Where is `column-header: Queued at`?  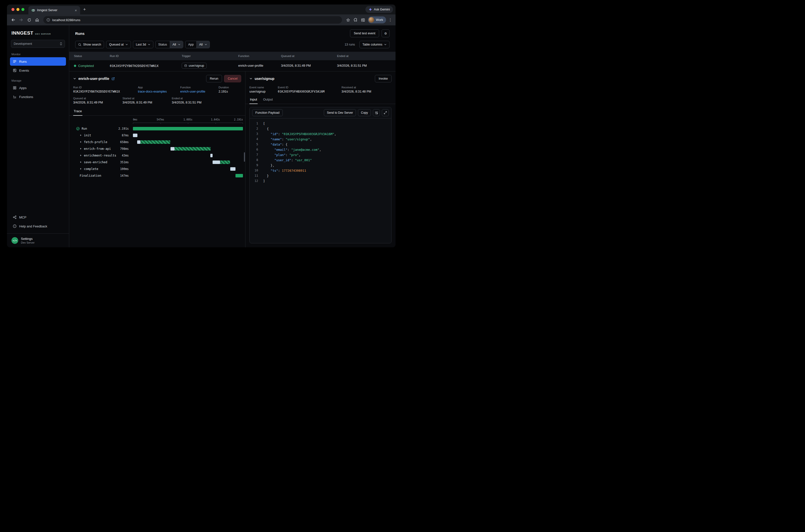
column-header: Queued at is located at coordinates (309, 56).